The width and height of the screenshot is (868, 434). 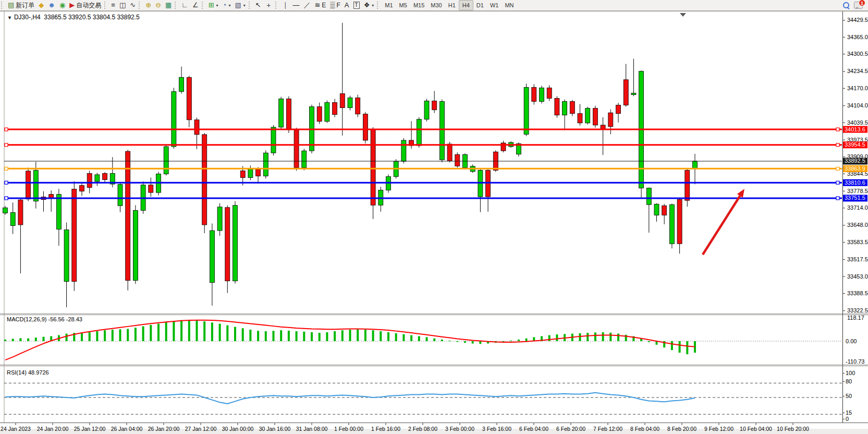 I want to click on auto-trading-button: ▶自动交易, so click(x=85, y=5).